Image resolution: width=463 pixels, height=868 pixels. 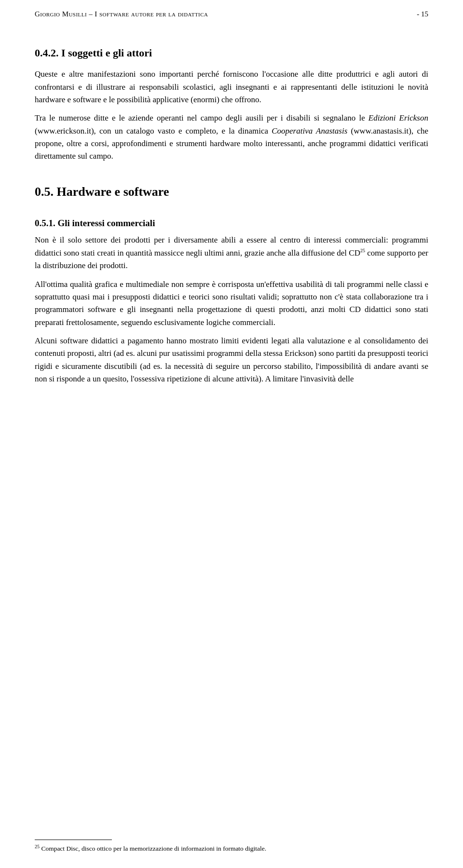 What do you see at coordinates (232, 304) in the screenshot?
I see `paragraph-4: All'ottima qualità grafica e multimedial…` at bounding box center [232, 304].